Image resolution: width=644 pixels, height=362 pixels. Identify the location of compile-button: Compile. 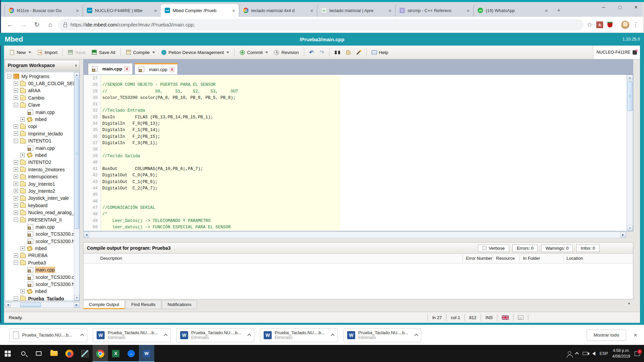
(141, 52).